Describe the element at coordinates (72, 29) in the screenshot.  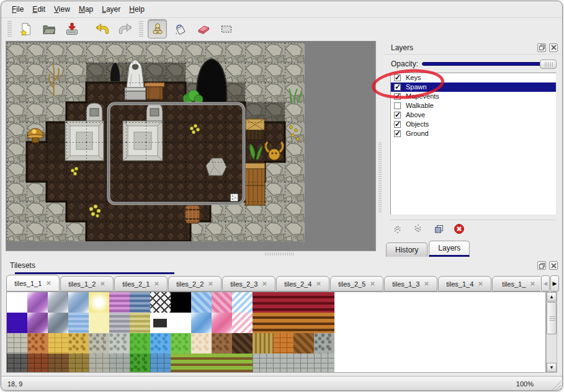
I see `save-map-button` at that location.